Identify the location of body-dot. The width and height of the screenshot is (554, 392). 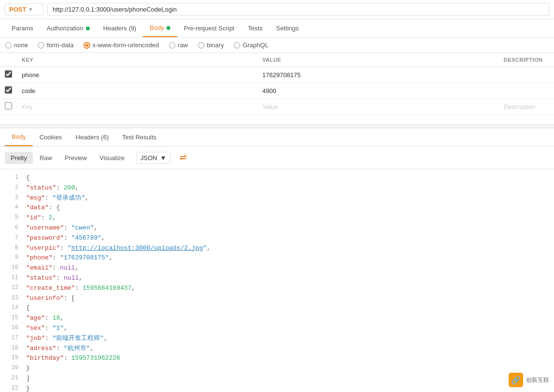
(168, 28).